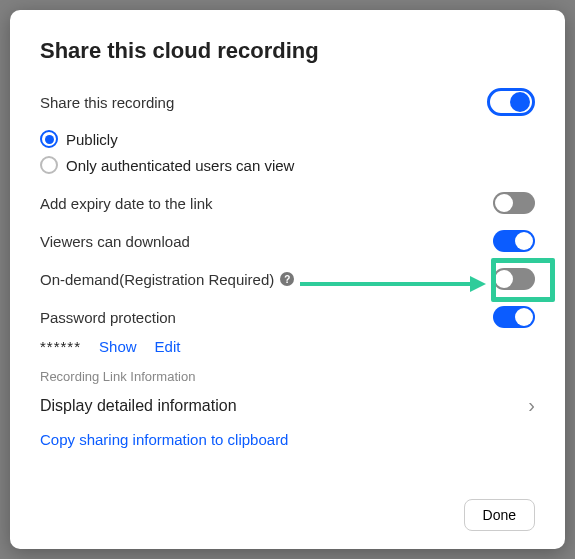 Image resolution: width=575 pixels, height=559 pixels. Describe the element at coordinates (49, 139) in the screenshot. I see `radio-icon-checked` at that location.